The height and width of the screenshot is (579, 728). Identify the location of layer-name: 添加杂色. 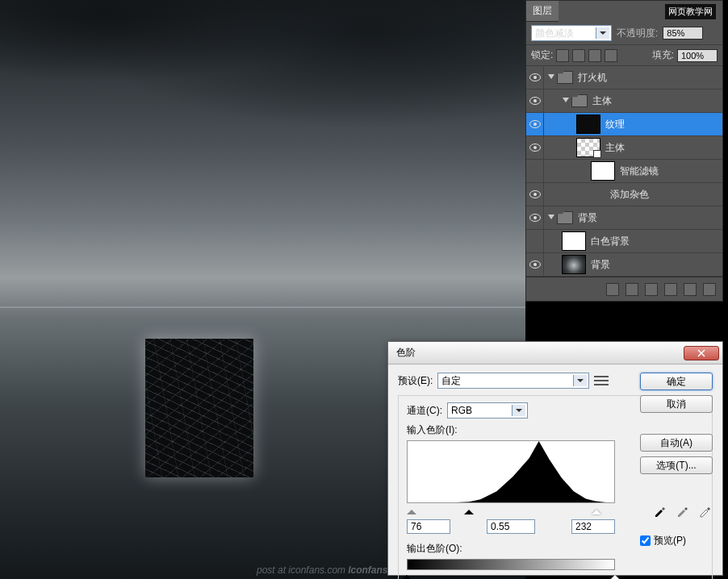
(630, 195).